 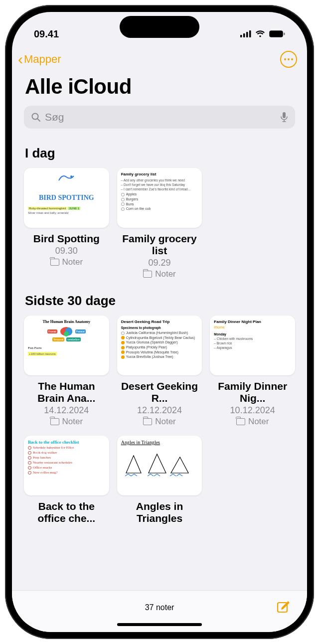 I want to click on search-wrap, so click(x=160, y=119).